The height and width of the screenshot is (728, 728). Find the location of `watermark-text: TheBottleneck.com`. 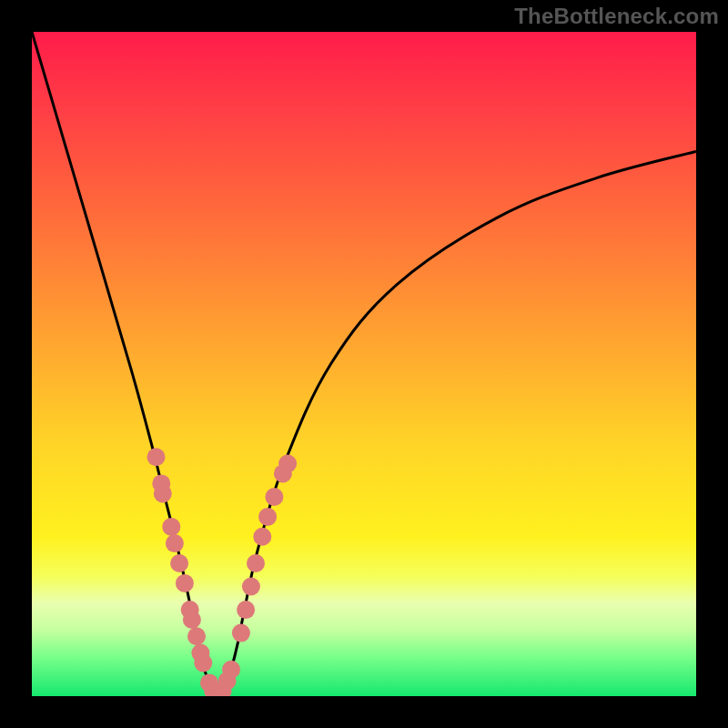

watermark-text: TheBottleneck.com is located at coordinates (617, 16).